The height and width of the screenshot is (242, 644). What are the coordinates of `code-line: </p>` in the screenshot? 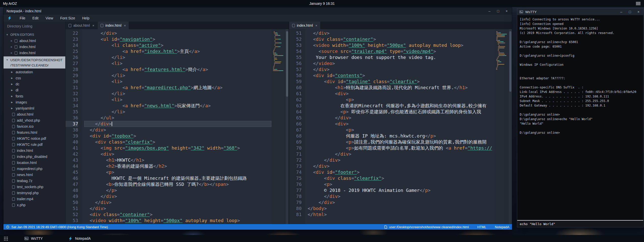 It's located at (178, 190).